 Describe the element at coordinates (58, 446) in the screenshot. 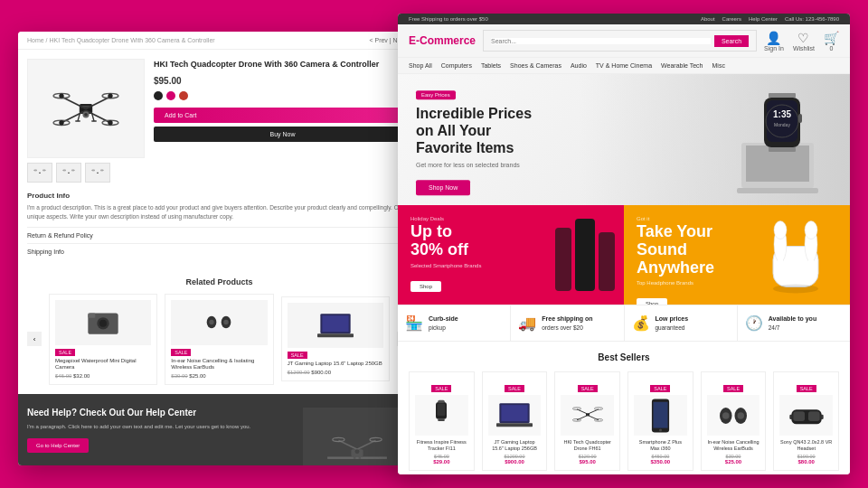

I see `help-center-button: Go to Help Center` at that location.